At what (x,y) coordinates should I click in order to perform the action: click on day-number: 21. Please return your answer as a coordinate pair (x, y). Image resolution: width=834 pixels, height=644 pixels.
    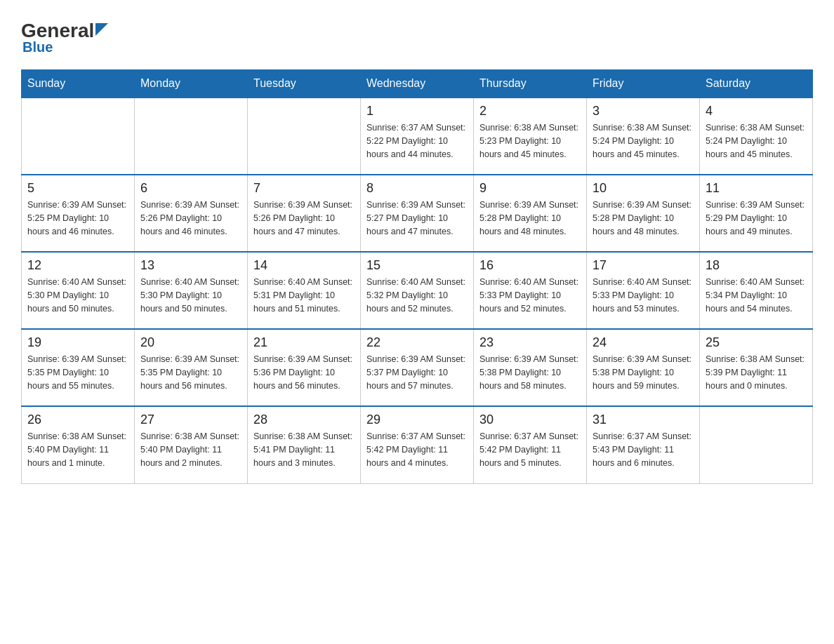
    Looking at the image, I should click on (304, 342).